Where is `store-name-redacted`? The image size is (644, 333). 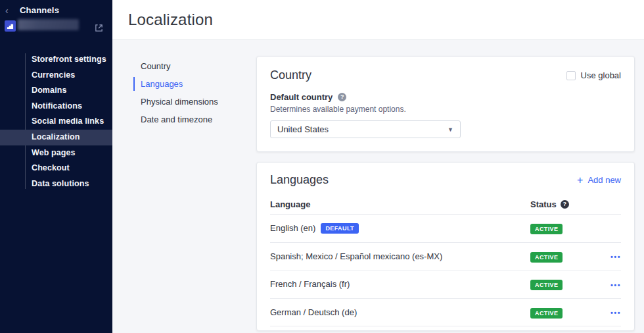
store-name-redacted is located at coordinates (49, 25).